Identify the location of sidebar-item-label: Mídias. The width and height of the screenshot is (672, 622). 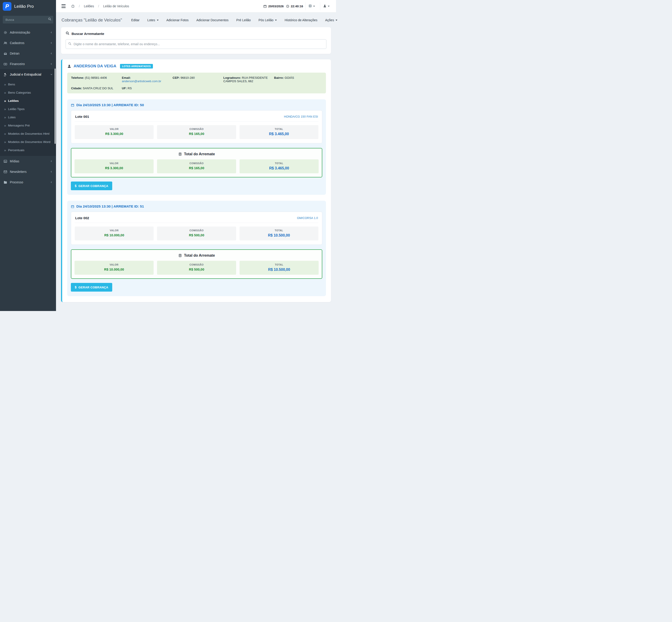
(14, 161).